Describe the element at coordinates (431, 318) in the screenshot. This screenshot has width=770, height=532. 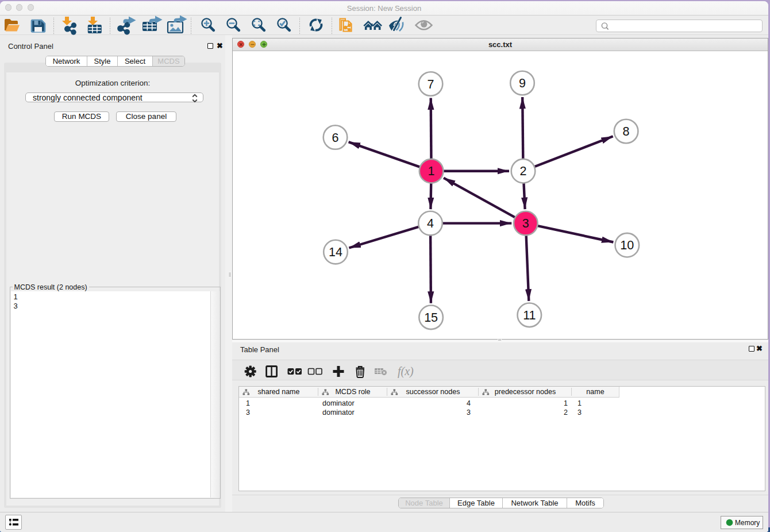
I see `svg-text: 15` at that location.